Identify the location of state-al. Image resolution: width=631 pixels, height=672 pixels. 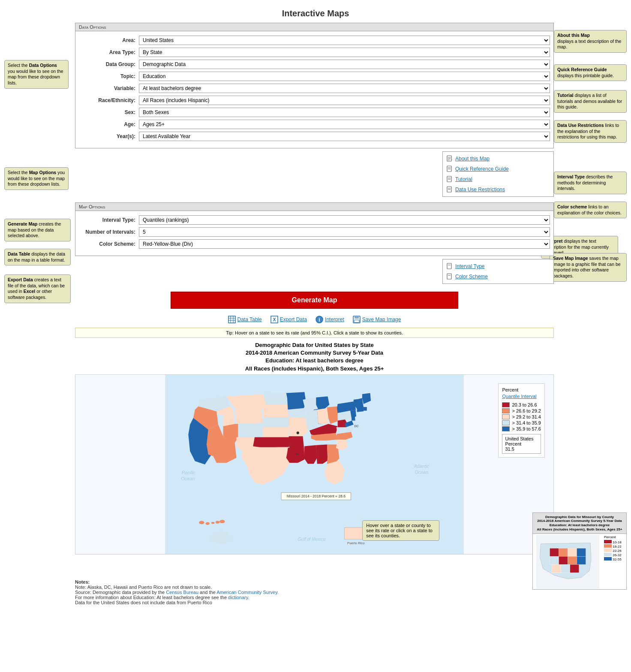
(322, 454).